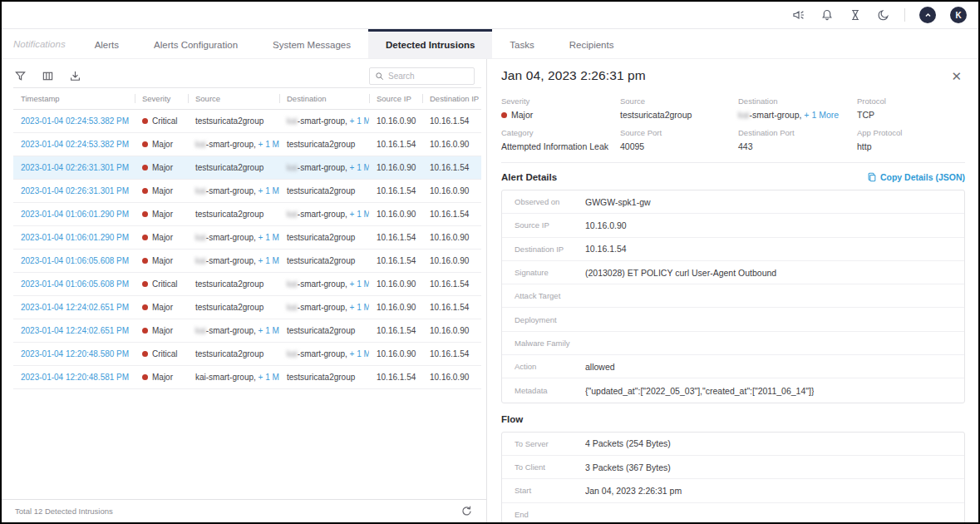 This screenshot has height=524, width=980. Describe the element at coordinates (592, 43) in the screenshot. I see `tab-recipients: Recipients` at that location.